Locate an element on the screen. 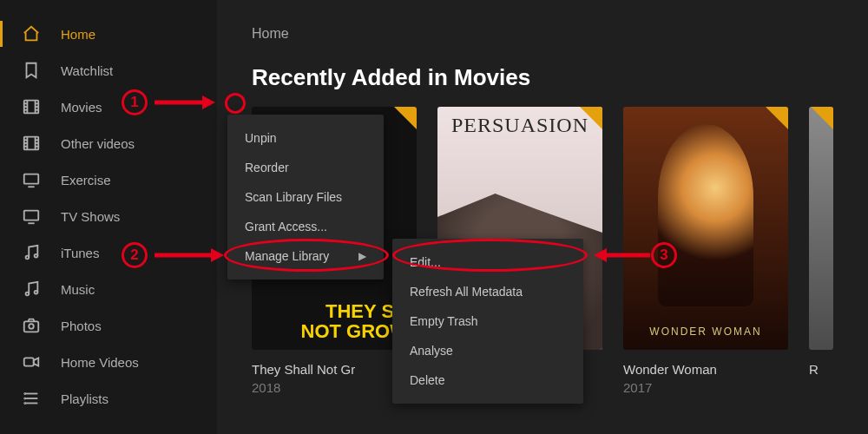 This screenshot has width=868, height=434. menu-item-label: Unpin is located at coordinates (260, 138).